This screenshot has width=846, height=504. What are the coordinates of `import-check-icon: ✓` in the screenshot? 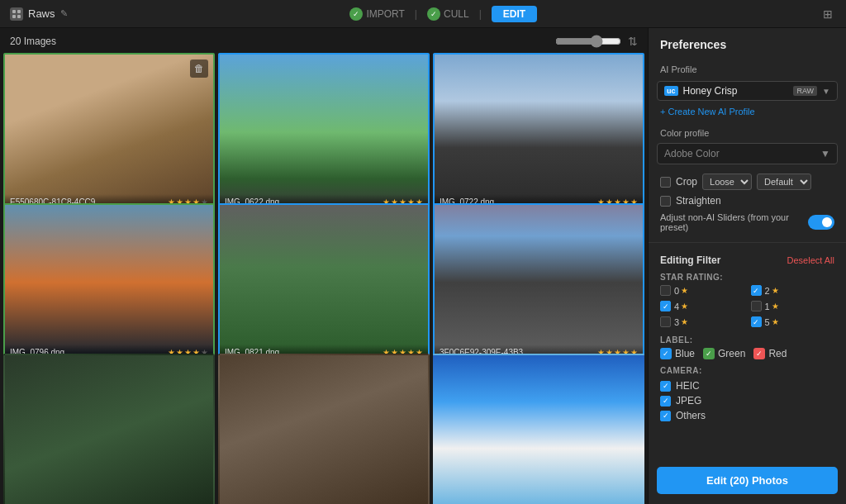 It's located at (356, 14).